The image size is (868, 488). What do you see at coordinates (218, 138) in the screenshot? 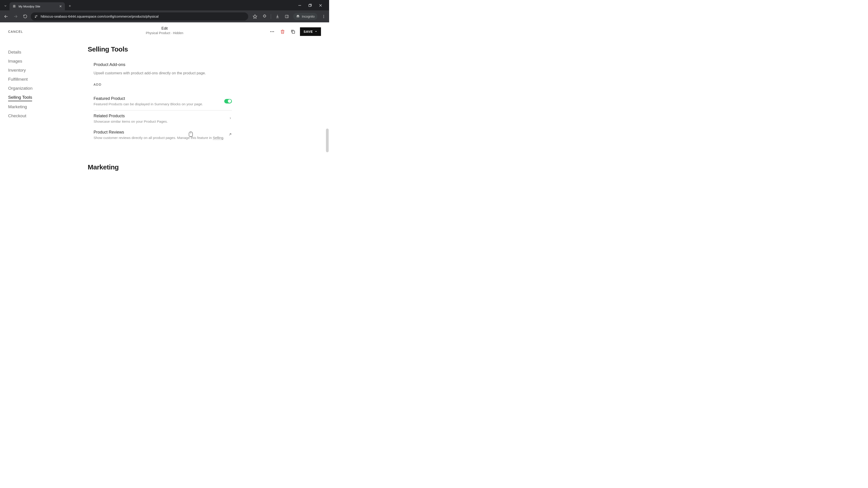
I see `selling-link: Selling` at bounding box center [218, 138].